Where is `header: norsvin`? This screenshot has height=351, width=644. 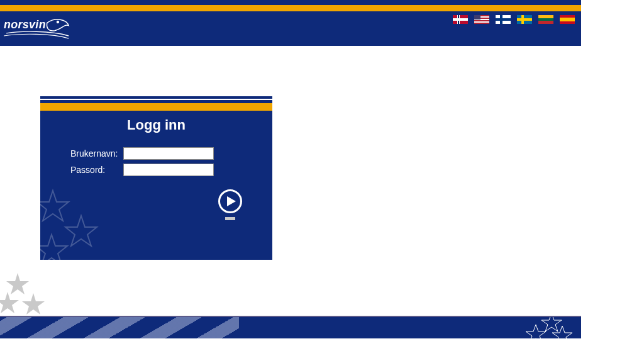
header: norsvin is located at coordinates (291, 29).